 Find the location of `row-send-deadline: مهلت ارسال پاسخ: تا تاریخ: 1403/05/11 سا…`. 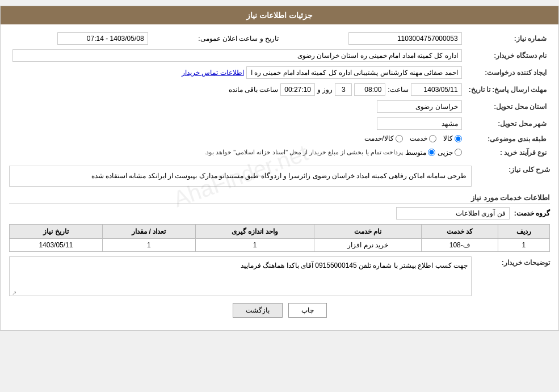

row-send-deadline: مهلت ارسال پاسخ: تا تاریخ: 1403/05/11 سا… is located at coordinates (279, 90).